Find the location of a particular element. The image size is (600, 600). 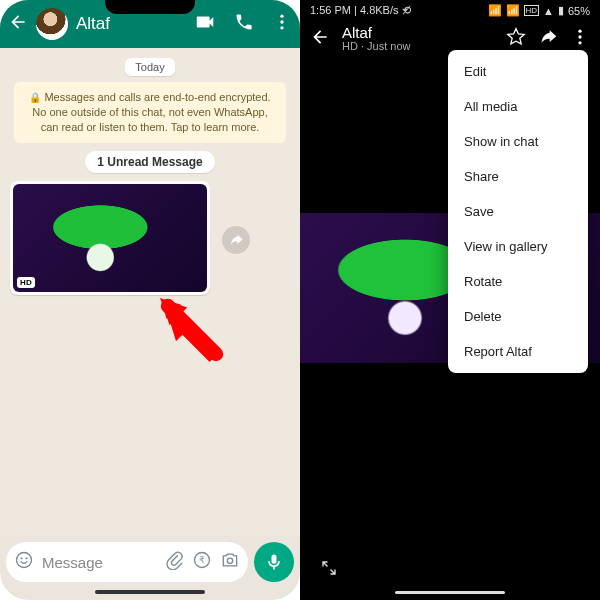

avatar is located at coordinates (52, 24).